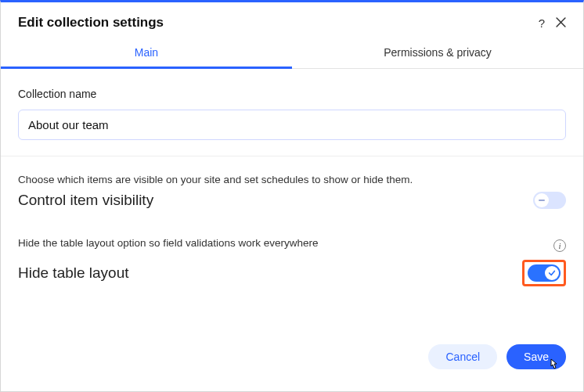  What do you see at coordinates (463, 357) in the screenshot?
I see `cancel-button: Cancel` at bounding box center [463, 357].